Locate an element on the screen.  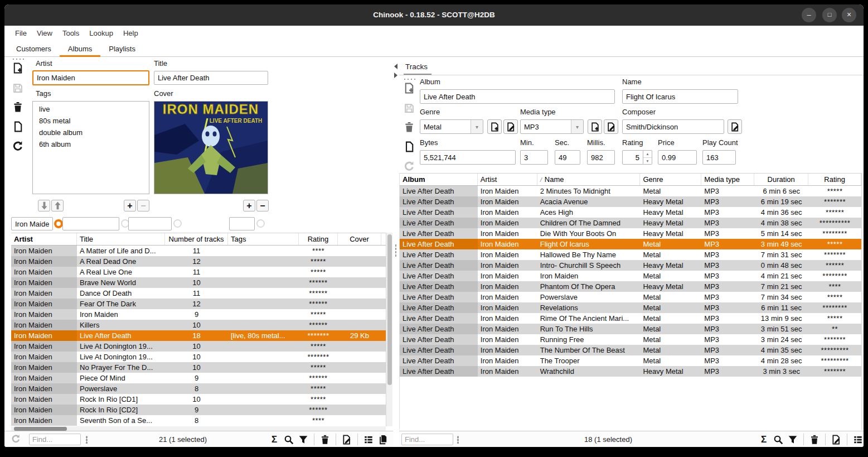
collapse-left-icon is located at coordinates (396, 66).